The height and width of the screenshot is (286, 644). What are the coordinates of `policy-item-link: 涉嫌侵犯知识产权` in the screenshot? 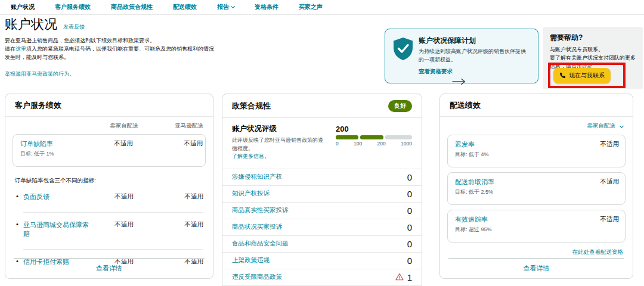 It's located at (257, 177).